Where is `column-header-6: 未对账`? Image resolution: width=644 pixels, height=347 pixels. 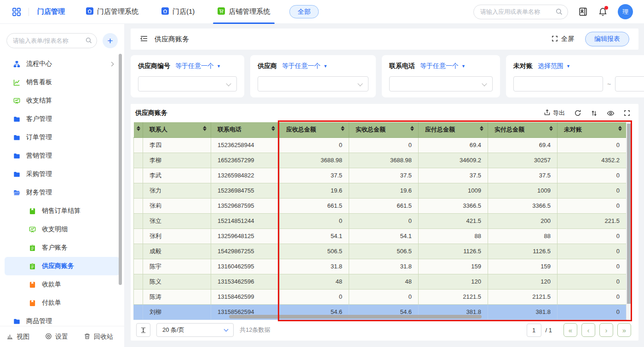 column-header-6: 未对账 is located at coordinates (592, 130).